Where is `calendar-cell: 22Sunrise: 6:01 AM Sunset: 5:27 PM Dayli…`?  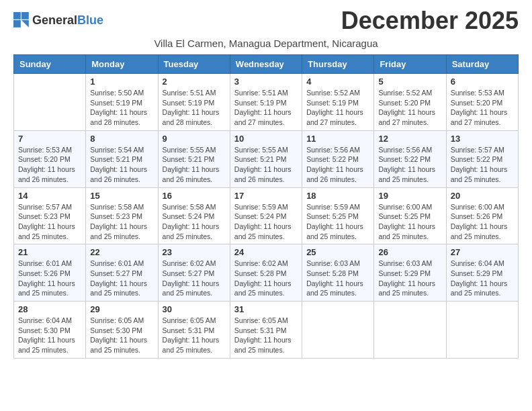 calendar-cell: 22Sunrise: 6:01 AM Sunset: 5:27 PM Dayli… is located at coordinates (122, 273).